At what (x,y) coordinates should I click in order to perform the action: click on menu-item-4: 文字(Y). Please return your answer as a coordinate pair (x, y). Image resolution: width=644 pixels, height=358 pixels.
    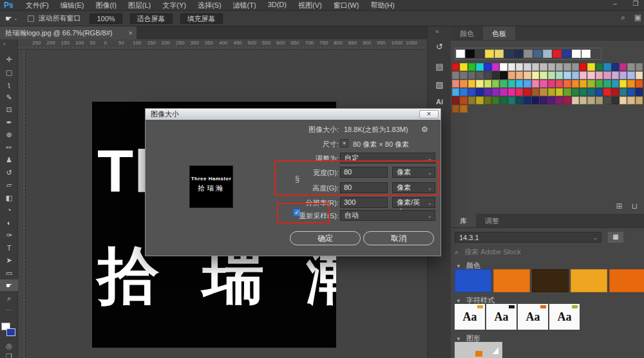
    Looking at the image, I should click on (174, 5).